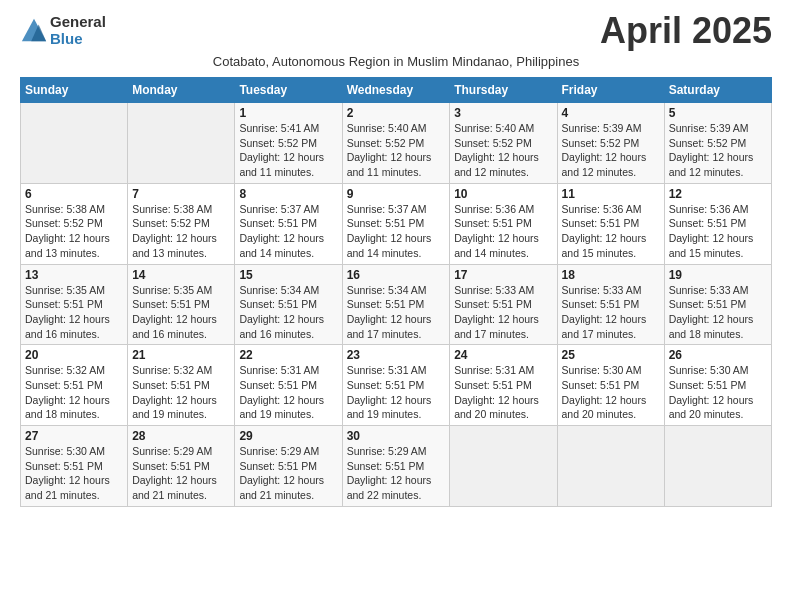 The image size is (792, 612). What do you see at coordinates (288, 466) in the screenshot?
I see `calendar-cell: 29Sunrise: 5:29 AMSunset: 5:51 PMDayligh…` at bounding box center [288, 466].